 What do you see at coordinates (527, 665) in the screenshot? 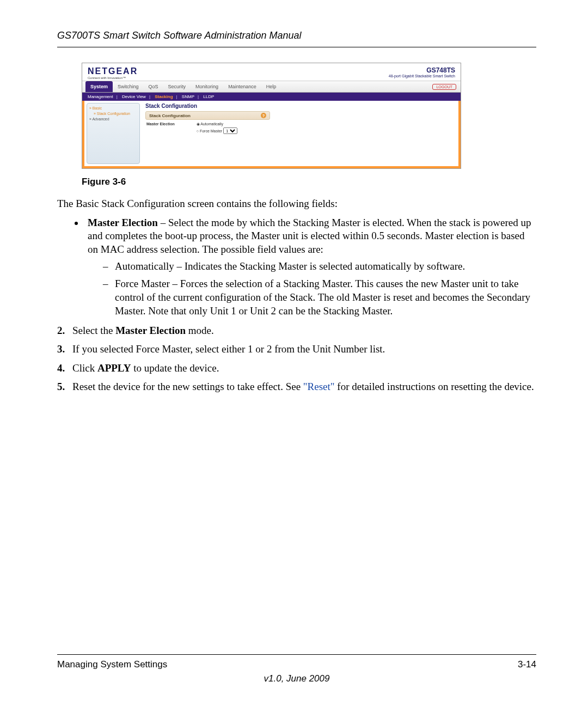
I see `footer-page-number: 3-14` at bounding box center [527, 665].